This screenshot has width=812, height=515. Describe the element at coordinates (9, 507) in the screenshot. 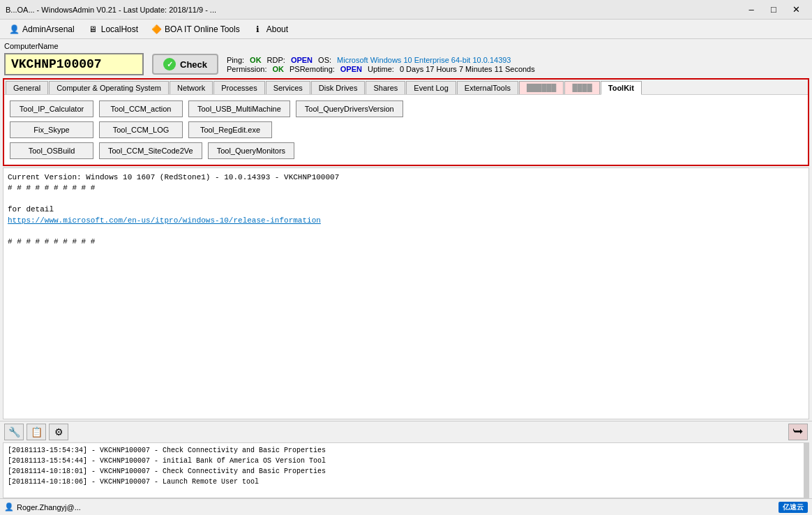

I see `user-icon: 👤` at that location.